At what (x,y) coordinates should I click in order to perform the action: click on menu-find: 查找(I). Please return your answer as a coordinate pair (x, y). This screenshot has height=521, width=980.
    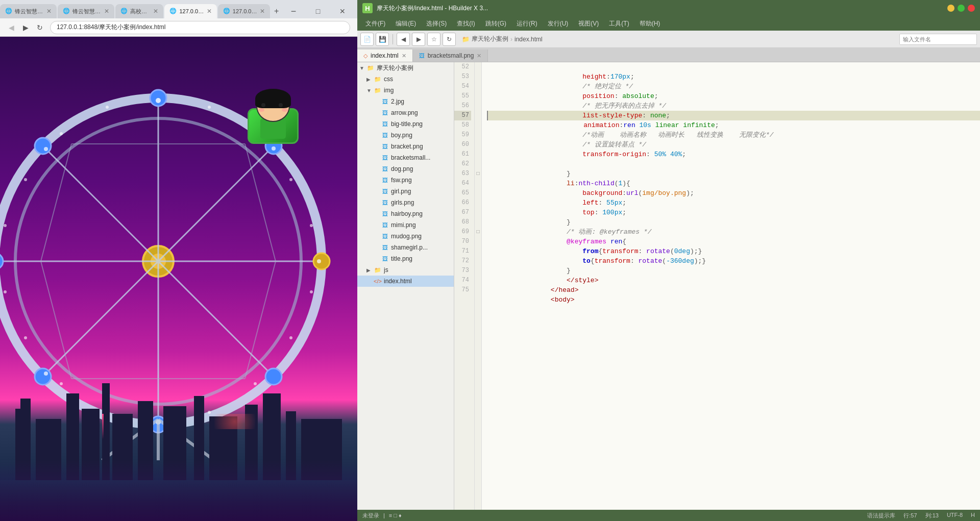
    Looking at the image, I should click on (465, 23).